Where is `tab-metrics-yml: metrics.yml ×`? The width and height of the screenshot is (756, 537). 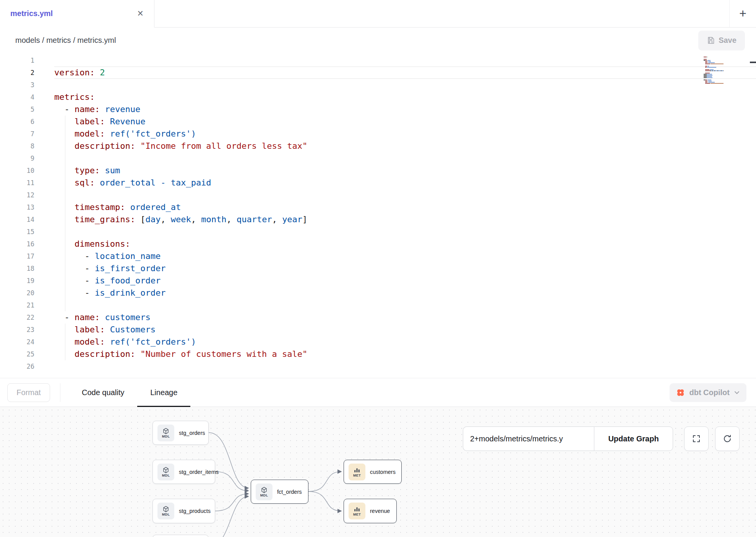 tab-metrics-yml: metrics.yml × is located at coordinates (77, 14).